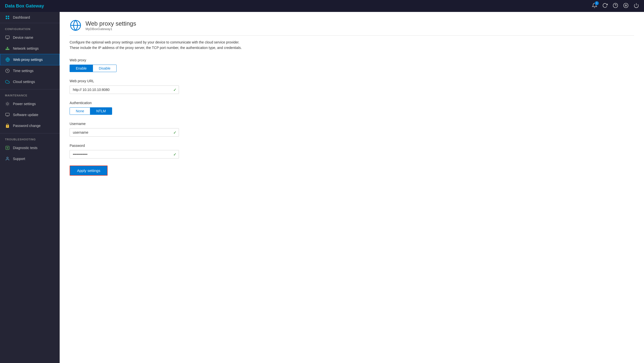  What do you see at coordinates (352, 42) in the screenshot?
I see `description-line1: Configure the optional web proxy setting…` at bounding box center [352, 42].